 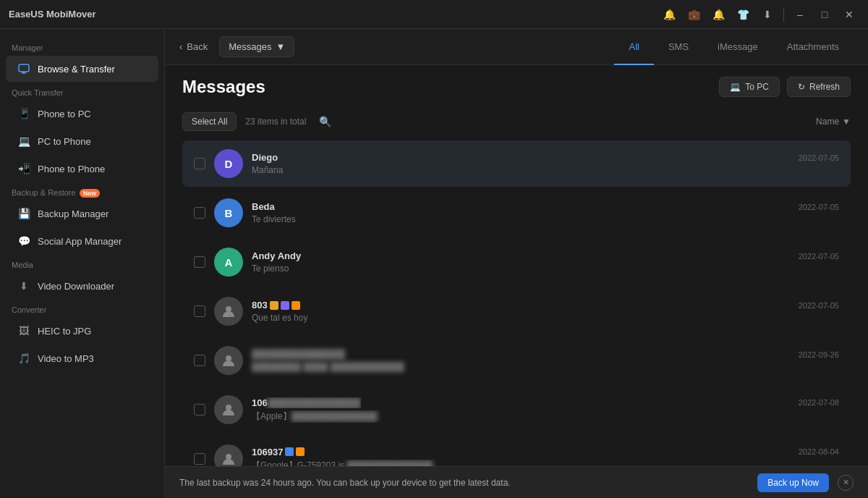 What do you see at coordinates (82, 263) in the screenshot?
I see `media-section-label: Media` at bounding box center [82, 263].